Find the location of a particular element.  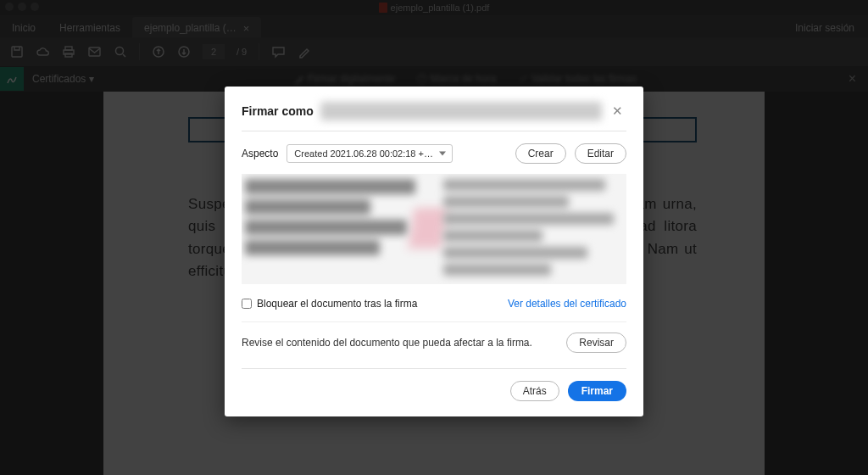

edit-button: Editar is located at coordinates (600, 154).